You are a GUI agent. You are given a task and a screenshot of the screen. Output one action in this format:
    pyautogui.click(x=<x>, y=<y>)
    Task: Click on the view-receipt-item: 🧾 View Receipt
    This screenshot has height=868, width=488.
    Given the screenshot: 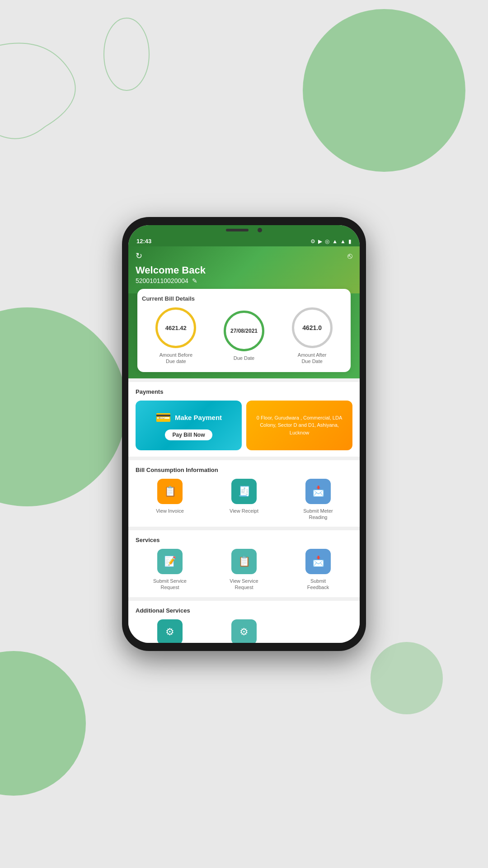 What is the action you would take?
    pyautogui.click(x=244, y=500)
    